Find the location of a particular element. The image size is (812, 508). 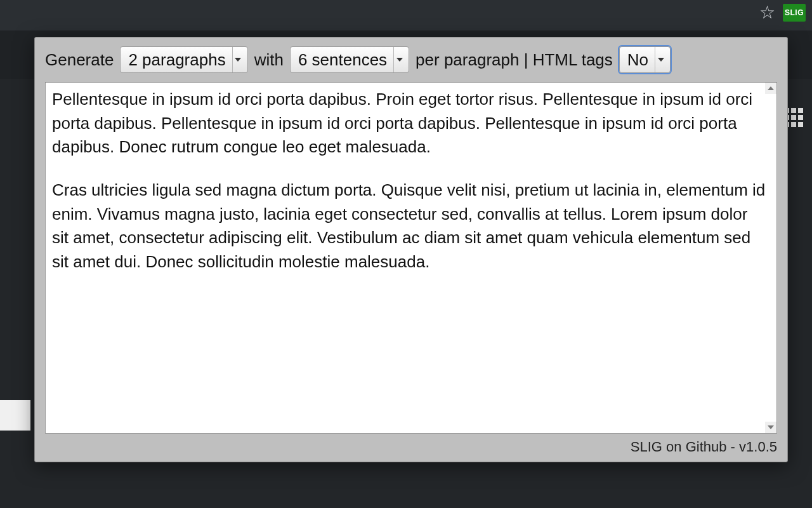

extension-badge-slig: SLIG is located at coordinates (794, 13).